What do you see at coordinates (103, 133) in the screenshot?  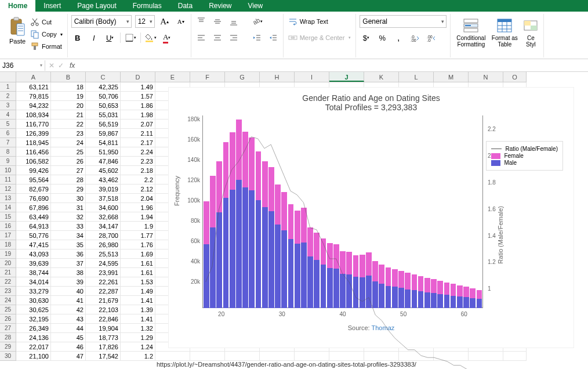 I see `cell-C6: 59,867` at bounding box center [103, 133].